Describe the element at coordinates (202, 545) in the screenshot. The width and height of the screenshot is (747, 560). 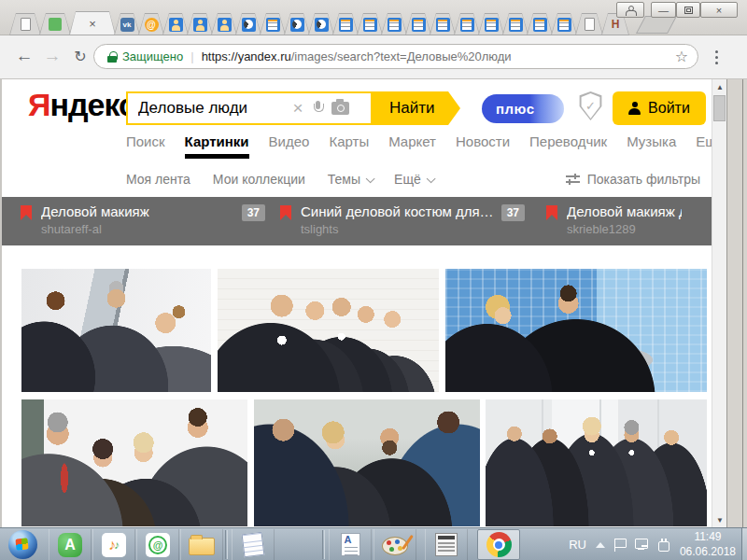
I see `explorer-taskbar-button` at that location.